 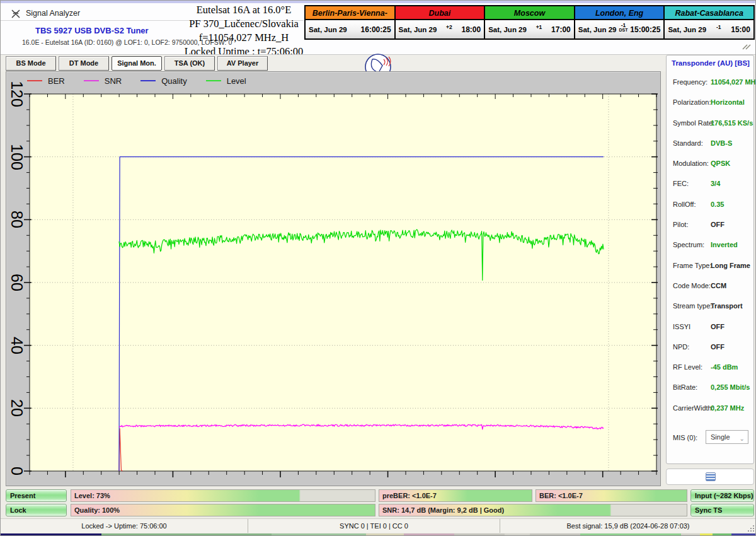 I want to click on header: Signal Analyzer TBS 5927 USB DVB-S2 Tune…, so click(x=378, y=29).